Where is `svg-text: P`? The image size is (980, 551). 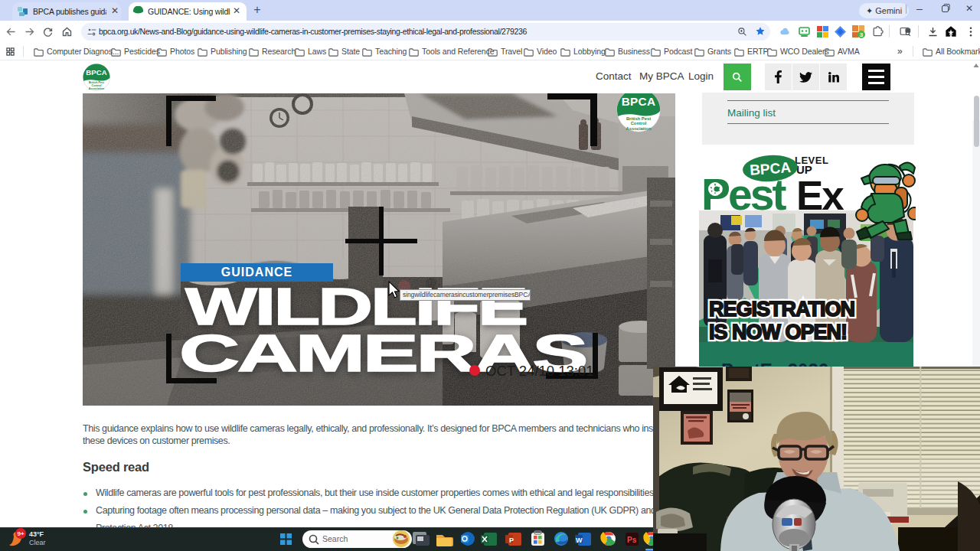 svg-text: P is located at coordinates (511, 540).